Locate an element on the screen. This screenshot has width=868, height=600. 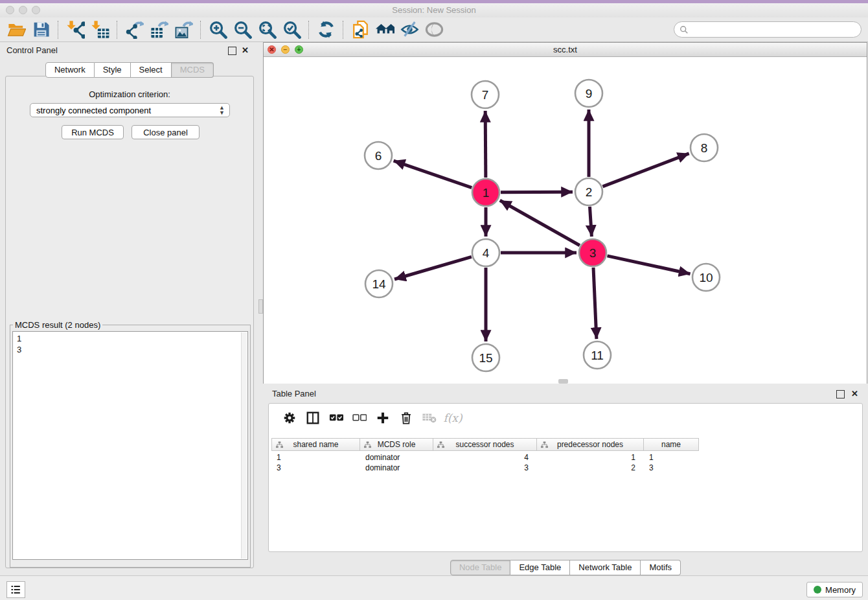
column-header-MCDS-role: MCDS role is located at coordinates (396, 444).